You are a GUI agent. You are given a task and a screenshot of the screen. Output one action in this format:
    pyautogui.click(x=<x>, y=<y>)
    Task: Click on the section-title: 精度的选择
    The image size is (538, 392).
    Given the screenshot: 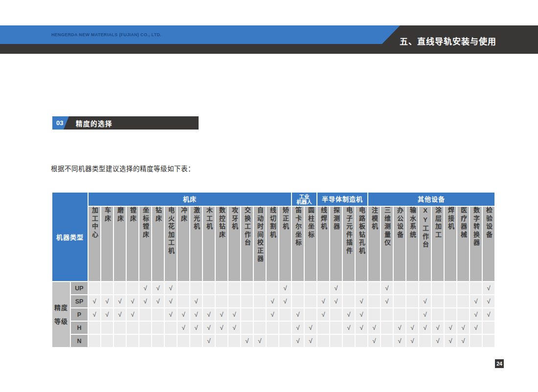 What is the action you would take?
    pyautogui.click(x=94, y=123)
    